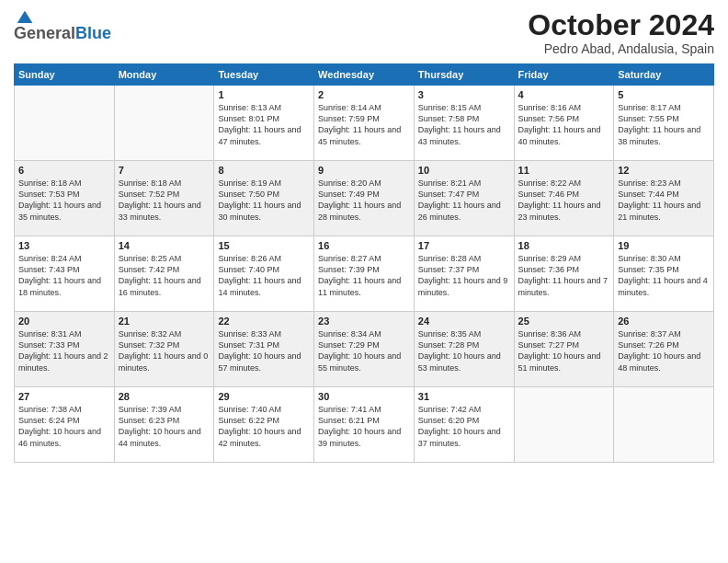  Describe the element at coordinates (64, 276) in the screenshot. I see `day-info: Sunrise: 8:24 AMSunset: 7:43 PMDaylight:…` at that location.